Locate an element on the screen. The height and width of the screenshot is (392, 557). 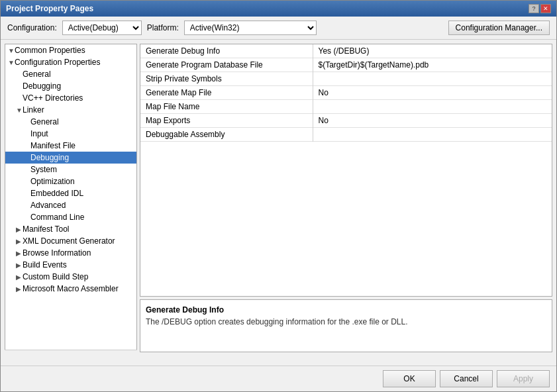
tree-expand-browse-information: ▶ is located at coordinates (19, 253).